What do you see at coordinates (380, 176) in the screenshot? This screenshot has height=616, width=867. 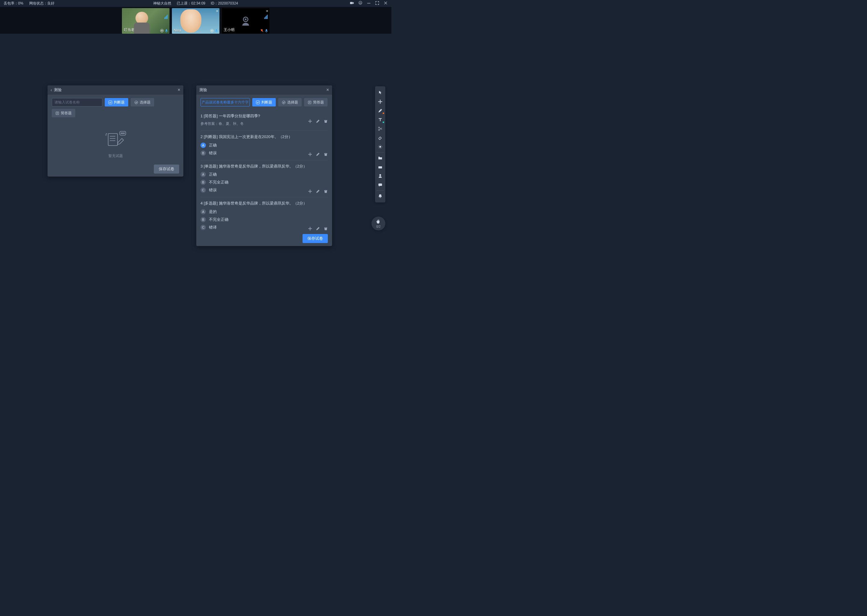 I see `user-tool` at bounding box center [380, 176].